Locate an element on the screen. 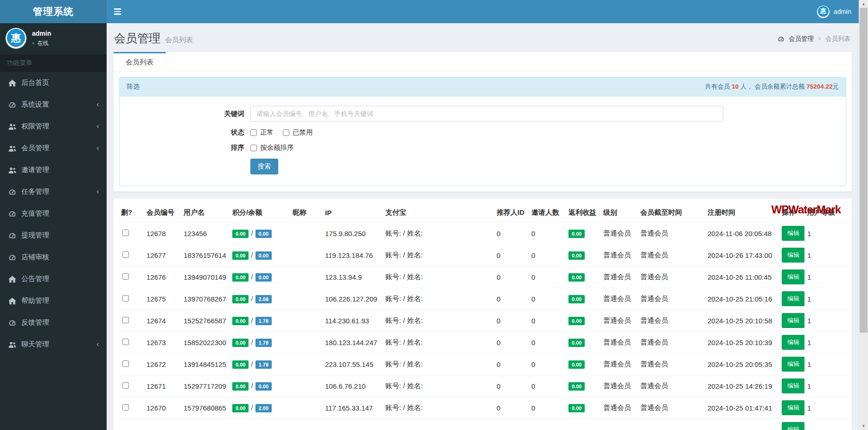  sidebar-item-11: 反馈管理 is located at coordinates (53, 323).